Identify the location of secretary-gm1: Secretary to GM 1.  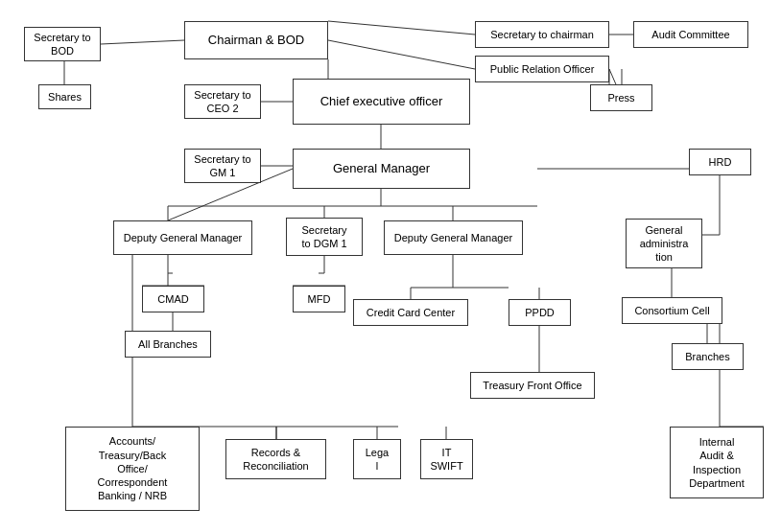
(223, 166).